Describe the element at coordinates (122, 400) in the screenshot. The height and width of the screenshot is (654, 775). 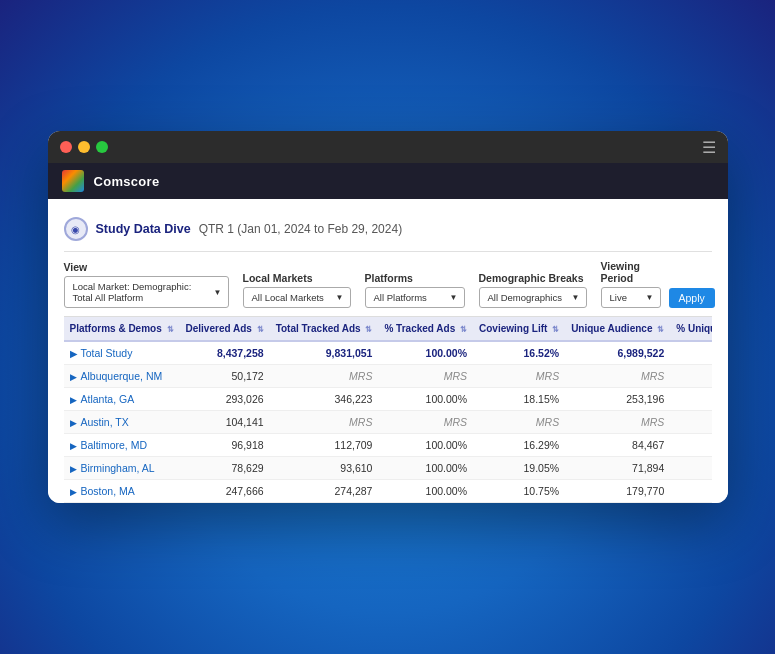
I see `cell-name: ▶Atlanta, GA` at that location.